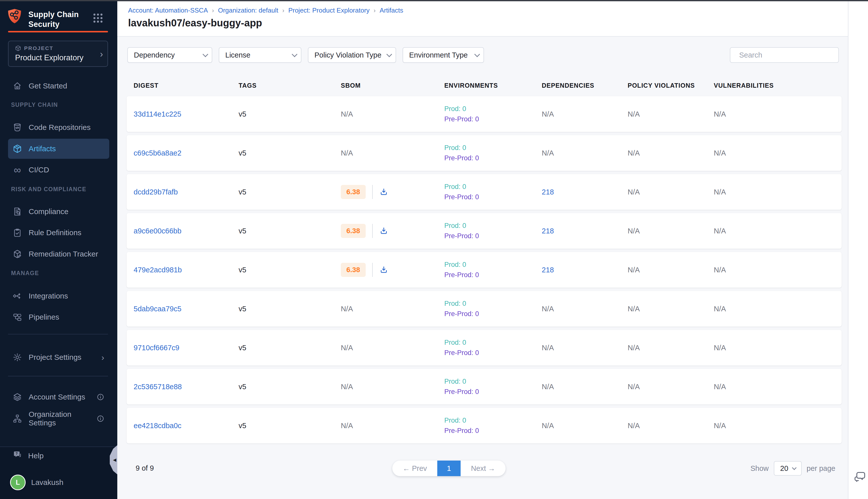 This screenshot has width=868, height=499. Describe the element at coordinates (53, 456) in the screenshot. I see `help-button: ? Help` at that location.